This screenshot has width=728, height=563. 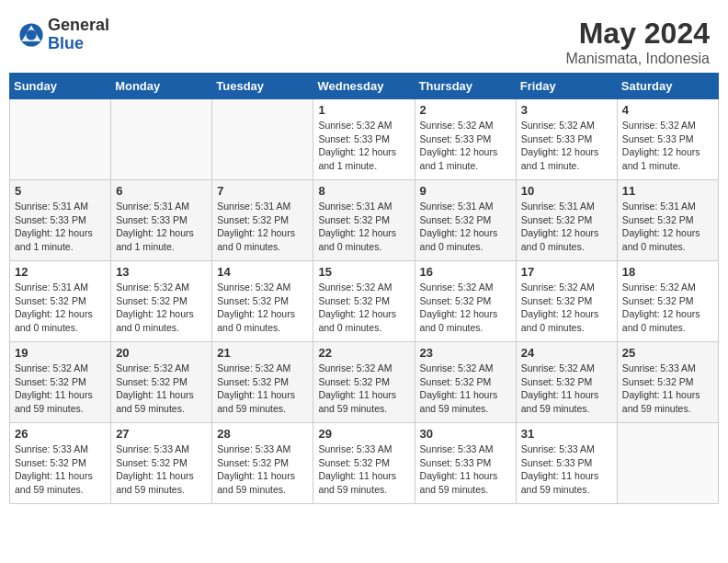 What do you see at coordinates (465, 383) in the screenshot?
I see `cell-w4-d5: 23Sunrise: 5:32 AM Sunset: 5:32 PM Dayli…` at bounding box center [465, 383].